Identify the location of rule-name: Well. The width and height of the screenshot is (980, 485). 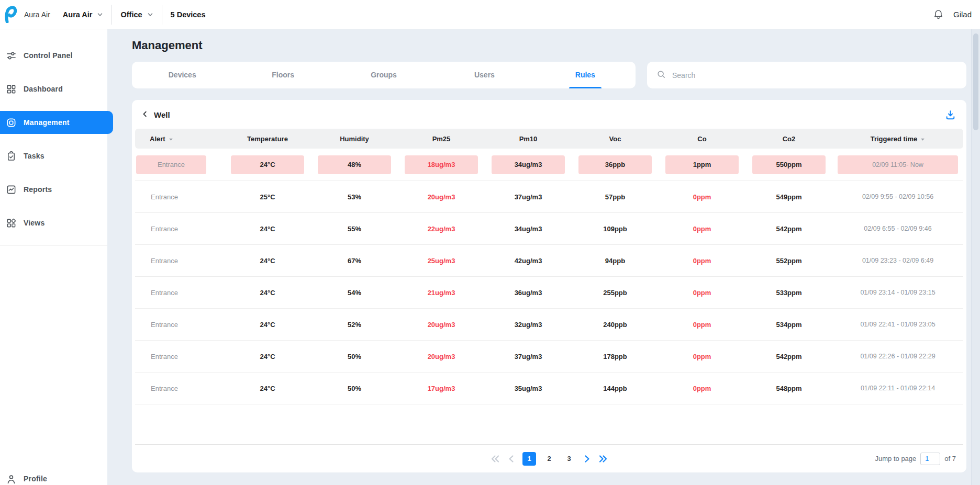
(162, 115).